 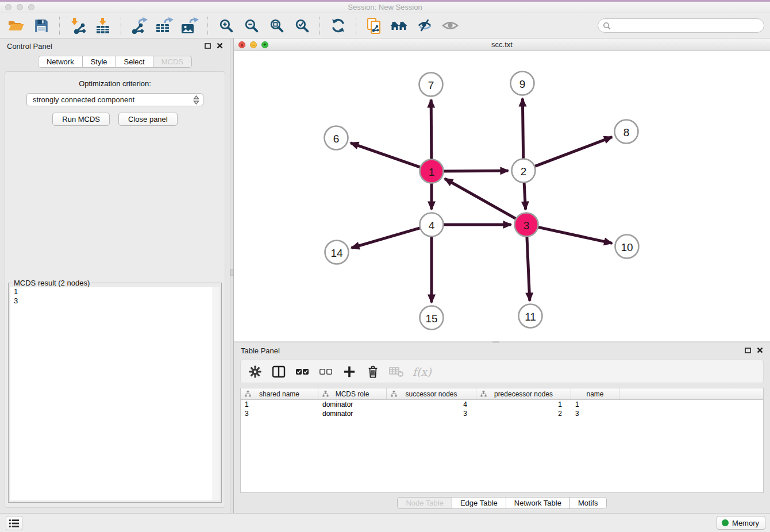 What do you see at coordinates (172, 62) in the screenshot?
I see `tab-mcds: MCDS` at bounding box center [172, 62].